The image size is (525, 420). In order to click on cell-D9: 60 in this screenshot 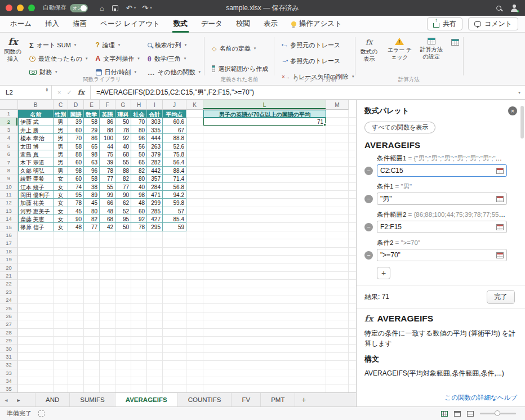, I will do `click(76, 178)`.